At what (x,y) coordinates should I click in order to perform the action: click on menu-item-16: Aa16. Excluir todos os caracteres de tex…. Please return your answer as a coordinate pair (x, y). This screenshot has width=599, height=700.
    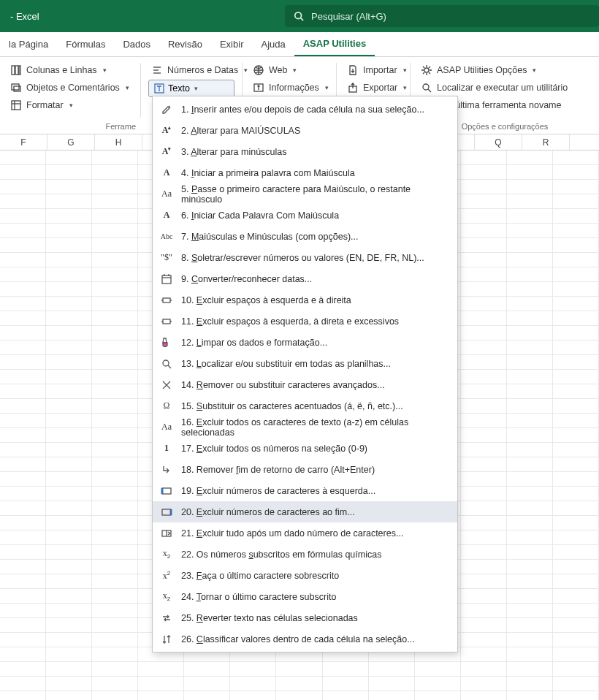
    Looking at the image, I should click on (305, 427).